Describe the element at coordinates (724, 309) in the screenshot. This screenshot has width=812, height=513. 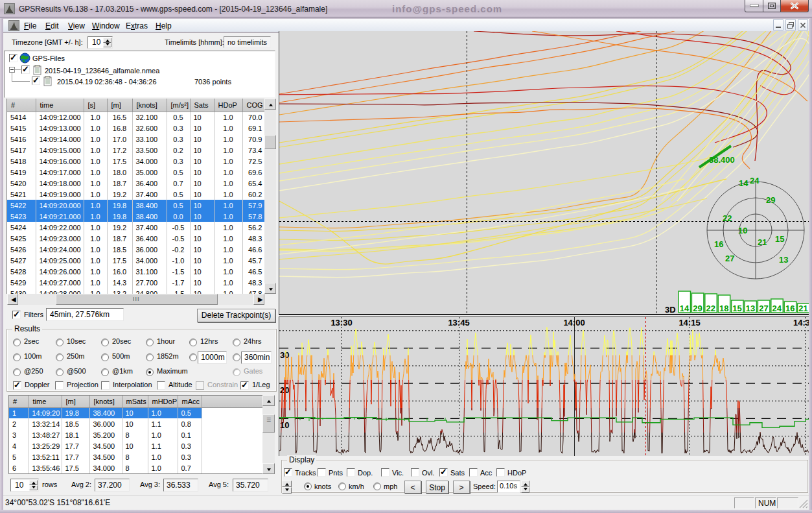
I see `svg-text: 18` at that location.